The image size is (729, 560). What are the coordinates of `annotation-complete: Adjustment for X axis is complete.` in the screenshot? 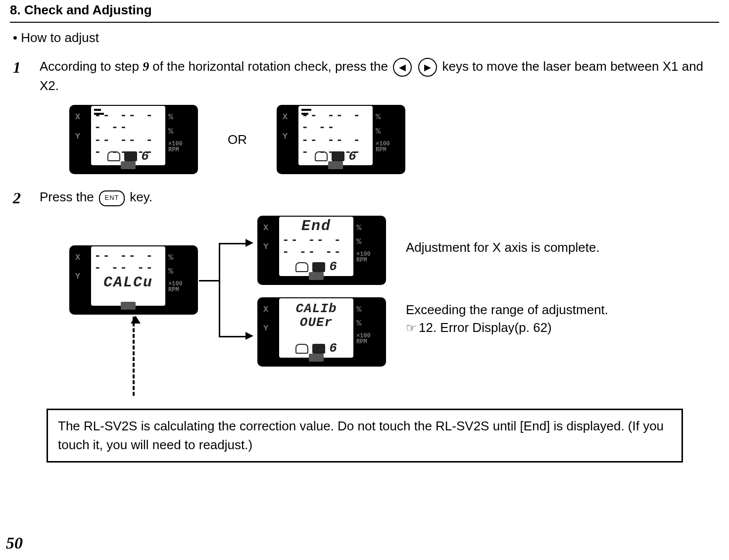 It's located at (503, 248).